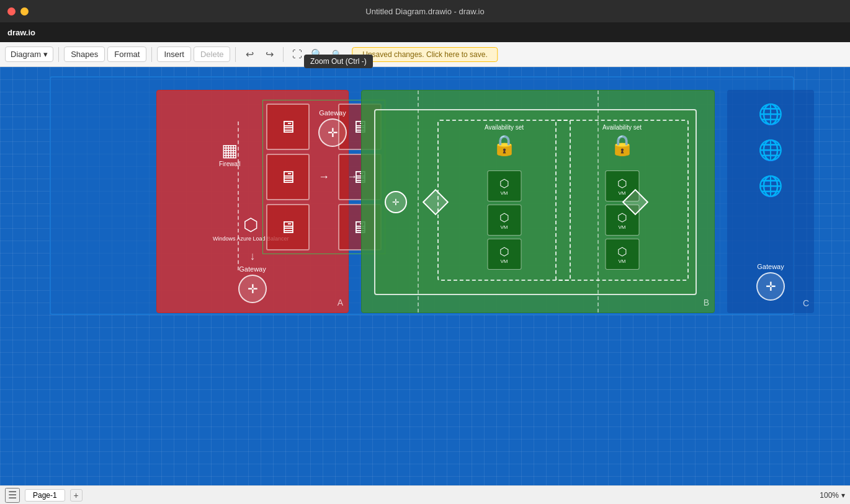  Describe the element at coordinates (337, 55) in the screenshot. I see `zoom-out-icon: 🔍` at that location.